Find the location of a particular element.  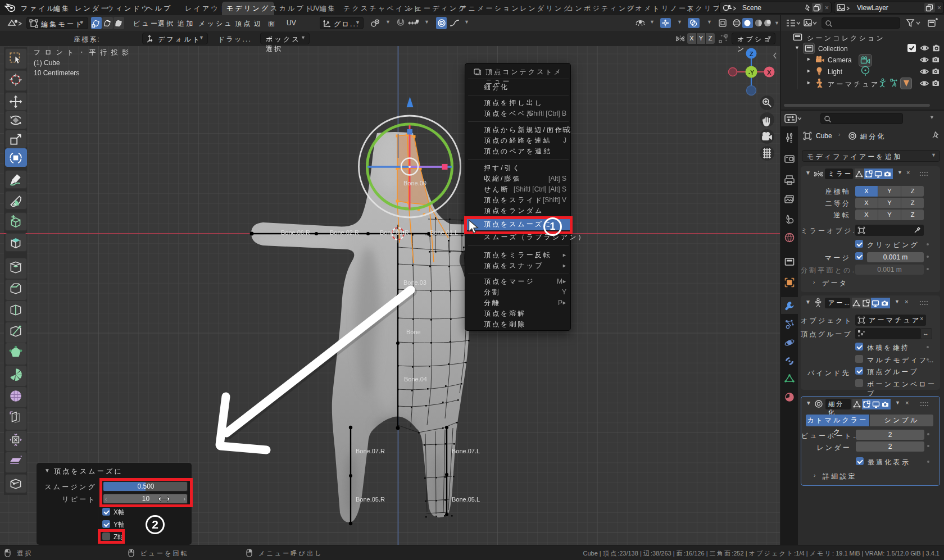

svg-text: Bone.05.L is located at coordinates (466, 499).